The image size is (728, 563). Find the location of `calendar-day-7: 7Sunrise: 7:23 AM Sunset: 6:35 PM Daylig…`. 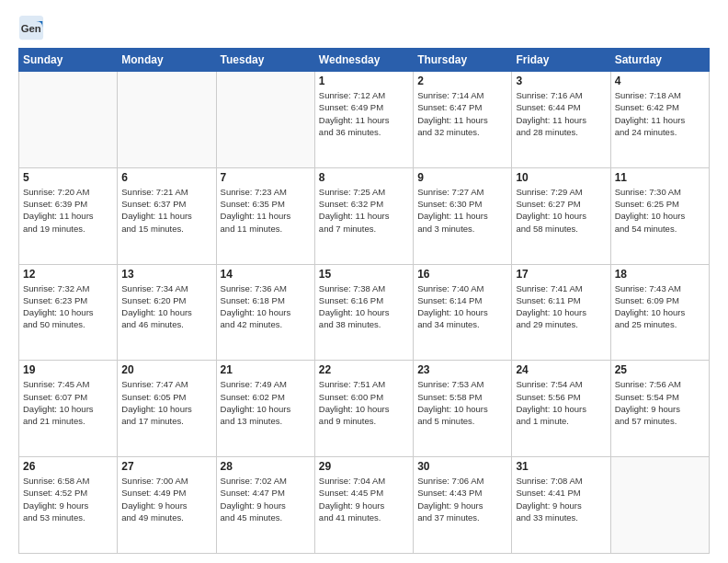

calendar-day-7: 7Sunrise: 7:23 AM Sunset: 6:35 PM Daylig… is located at coordinates (265, 215).